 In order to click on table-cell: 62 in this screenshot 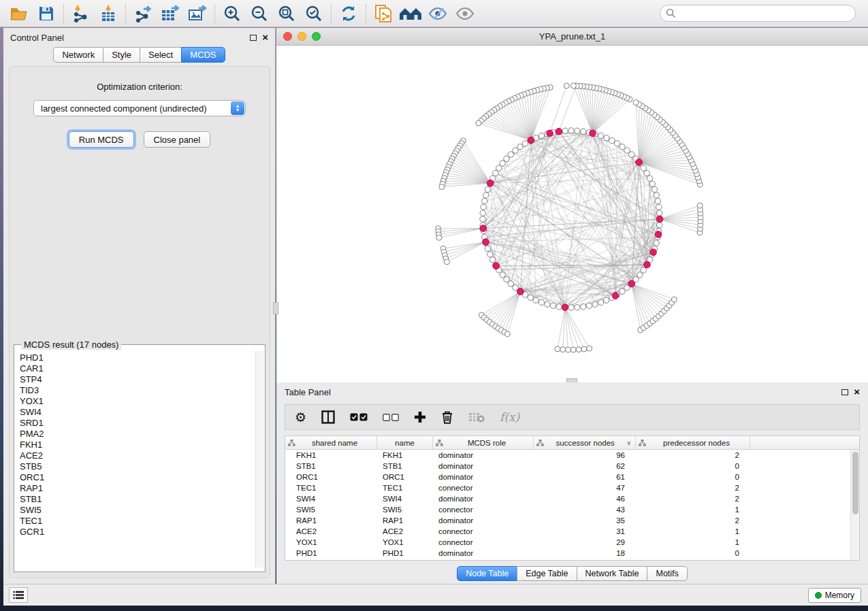, I will do `click(585, 466)`.